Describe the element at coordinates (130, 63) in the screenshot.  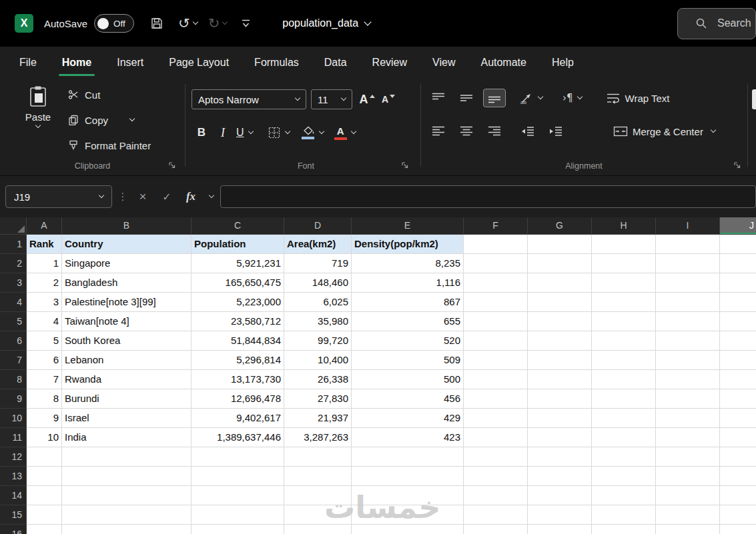
I see `tab-insert: Insert` at that location.